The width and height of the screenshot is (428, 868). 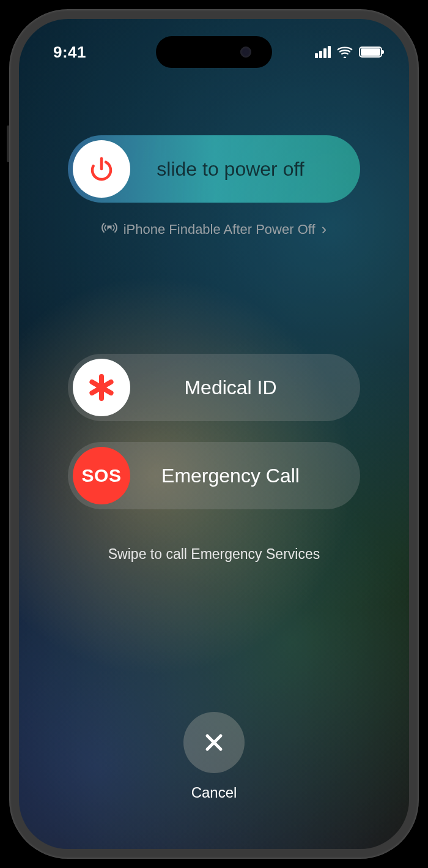 I want to click on findmy-icon, so click(x=109, y=230).